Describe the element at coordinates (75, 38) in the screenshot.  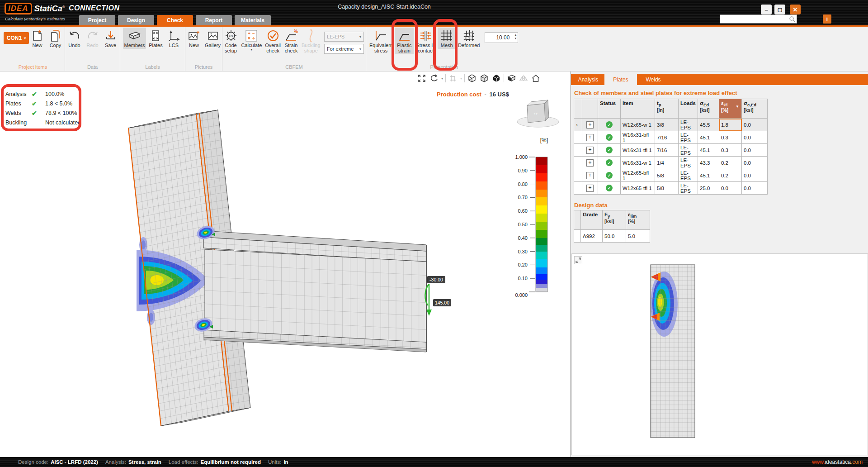
I see `undo-button: Undo` at that location.